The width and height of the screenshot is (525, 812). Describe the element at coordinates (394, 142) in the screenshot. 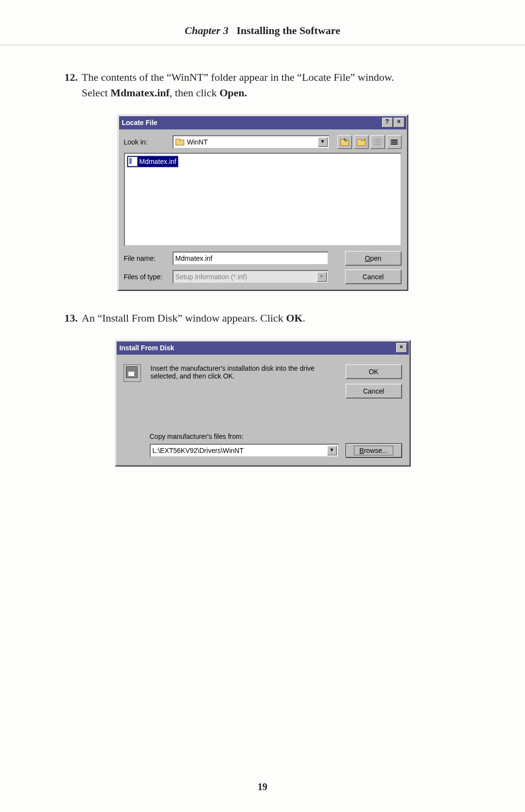

I see `details-view-icon` at that location.